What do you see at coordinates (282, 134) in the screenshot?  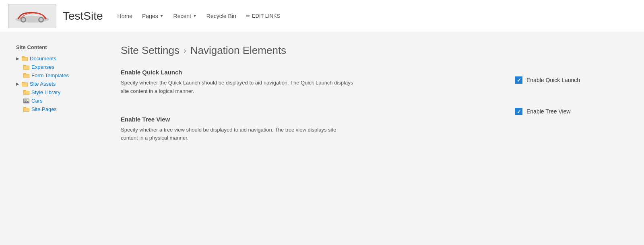 I see `section-tree-view: Enable Tree View Specify whether a tree …` at bounding box center [282, 134].